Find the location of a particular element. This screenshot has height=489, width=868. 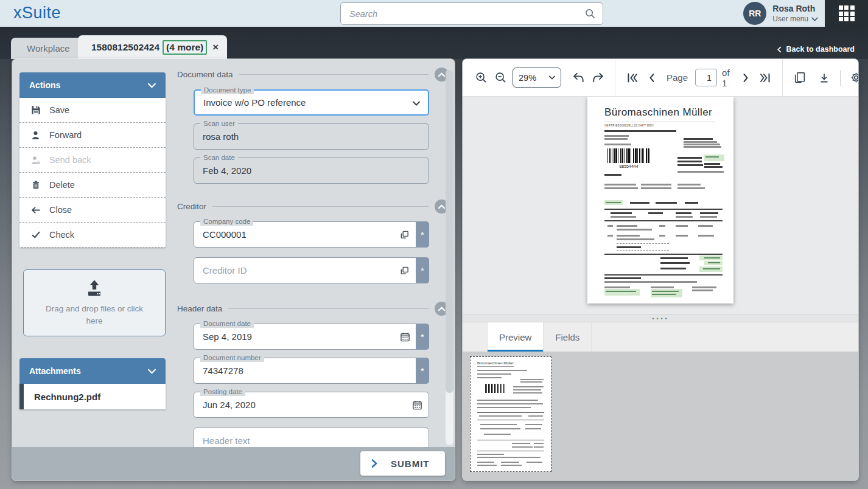

actions-header: Actions is located at coordinates (93, 85).